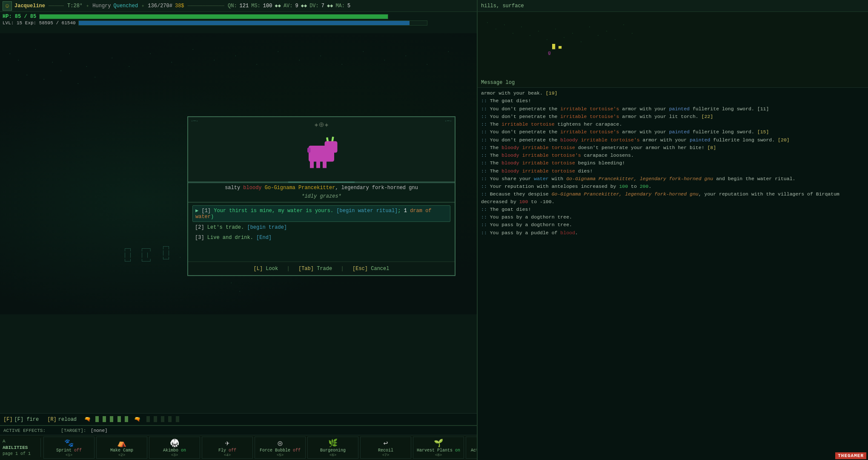  What do you see at coordinates (673, 225) in the screenshot?
I see `msg-17: :: You pass by a dogthorn tree.` at bounding box center [673, 225].